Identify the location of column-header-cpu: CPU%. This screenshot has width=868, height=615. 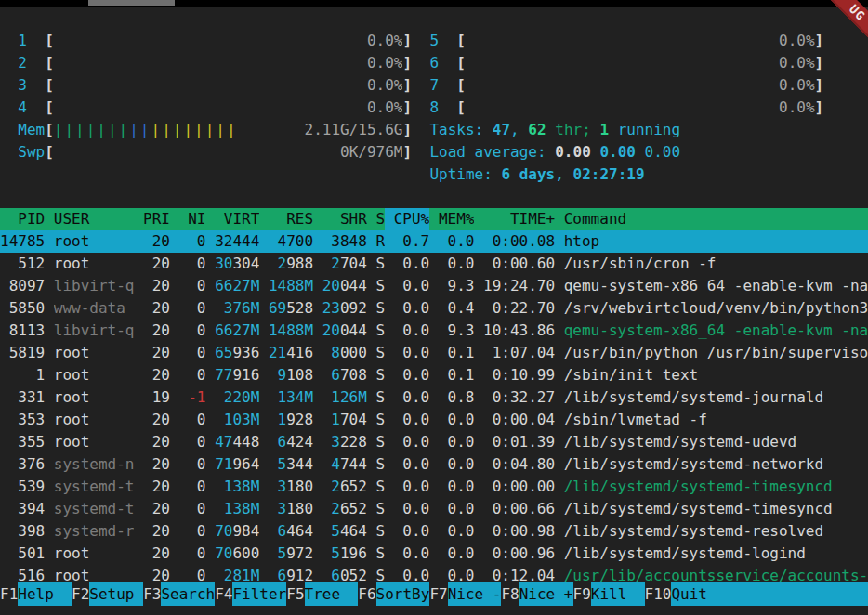
(407, 219).